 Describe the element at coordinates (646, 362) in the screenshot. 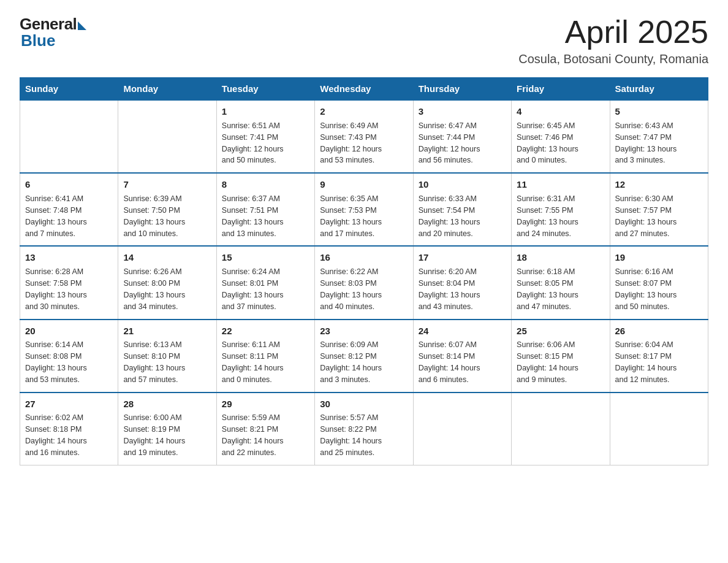

I see `day-info: Sunrise: 6:04 AMSunset: 8:17 PMDaylight:…` at that location.